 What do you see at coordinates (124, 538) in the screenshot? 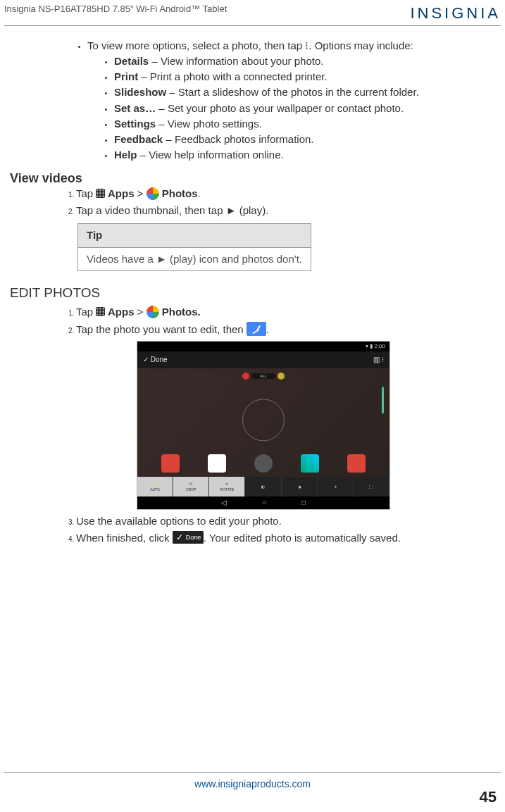
I see `step-text: When finished, click` at bounding box center [124, 538].